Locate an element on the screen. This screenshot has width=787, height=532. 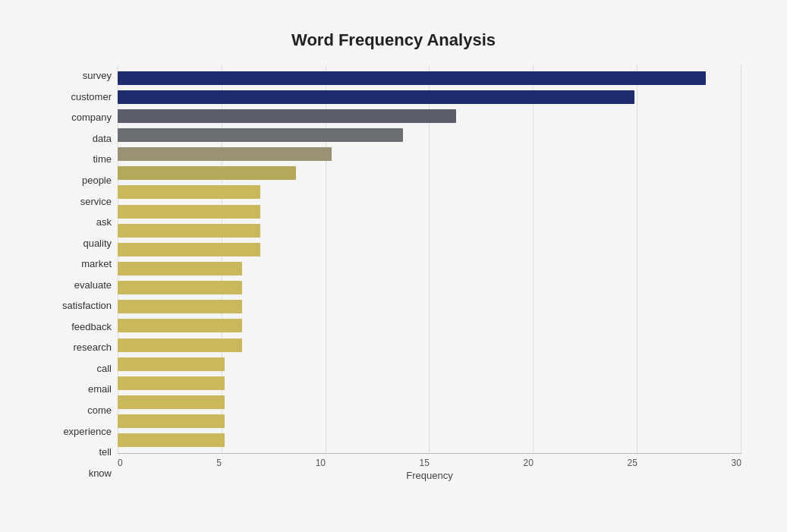
y-label: satisfaction is located at coordinates (87, 305).